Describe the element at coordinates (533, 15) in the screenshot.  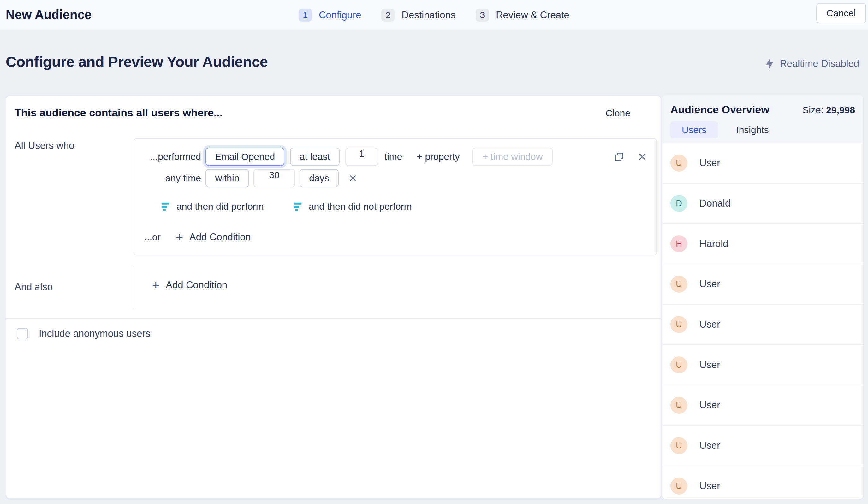
I see `step-3-label: Review & Create` at that location.